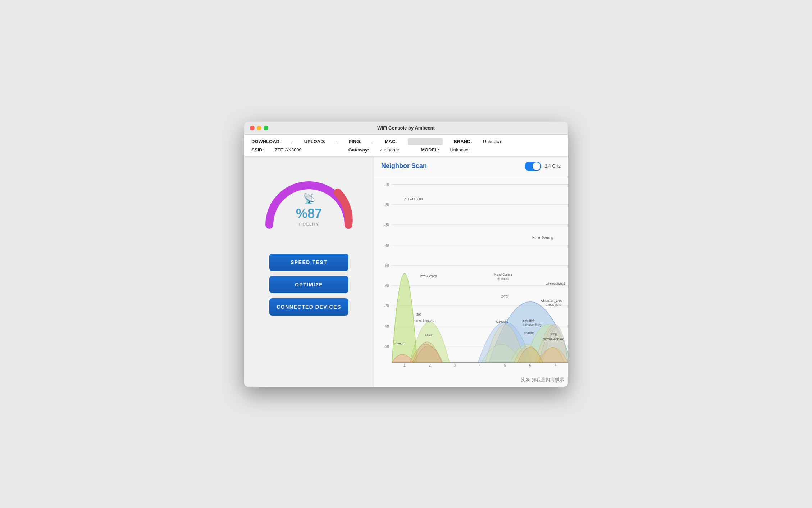 This screenshot has width=812, height=508. I want to click on speed-test-button: SPEED TEST, so click(309, 262).